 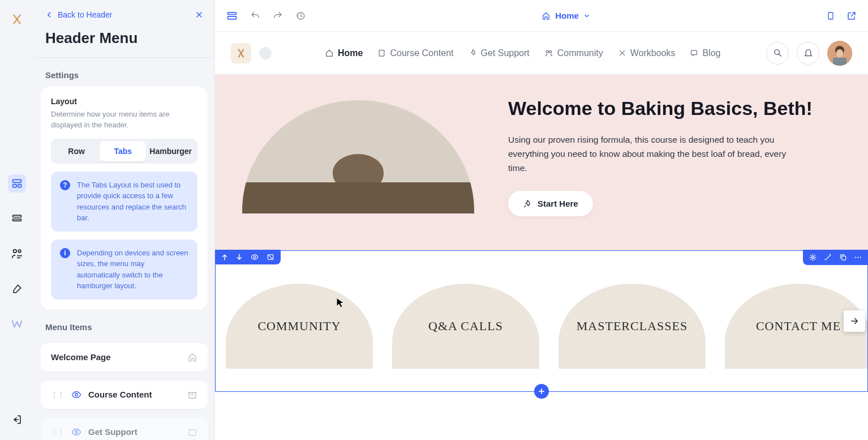 I want to click on info-text-2: Depending on devices and screen sizes, t…, so click(x=132, y=270).